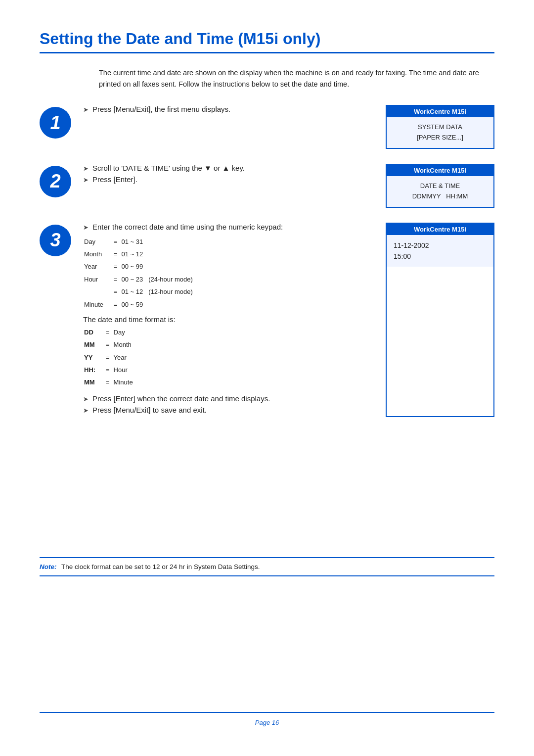  I want to click on footer: Page 16, so click(267, 719).